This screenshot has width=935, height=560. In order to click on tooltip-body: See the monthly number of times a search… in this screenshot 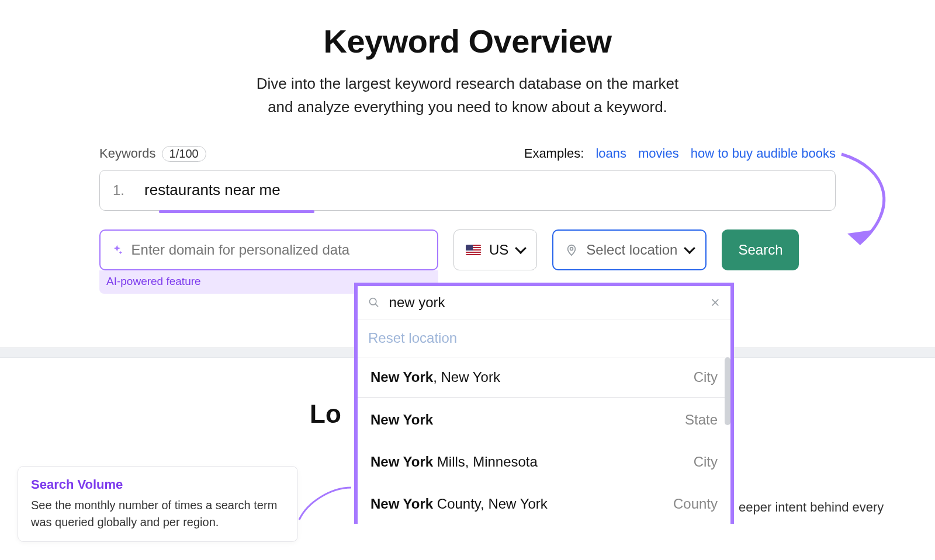, I will do `click(158, 514)`.